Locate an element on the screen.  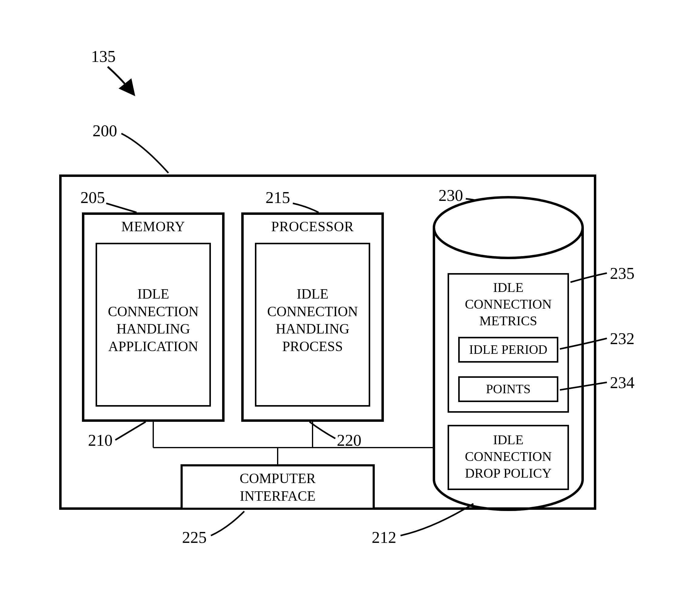
ref-210: 210 is located at coordinates (100, 440).